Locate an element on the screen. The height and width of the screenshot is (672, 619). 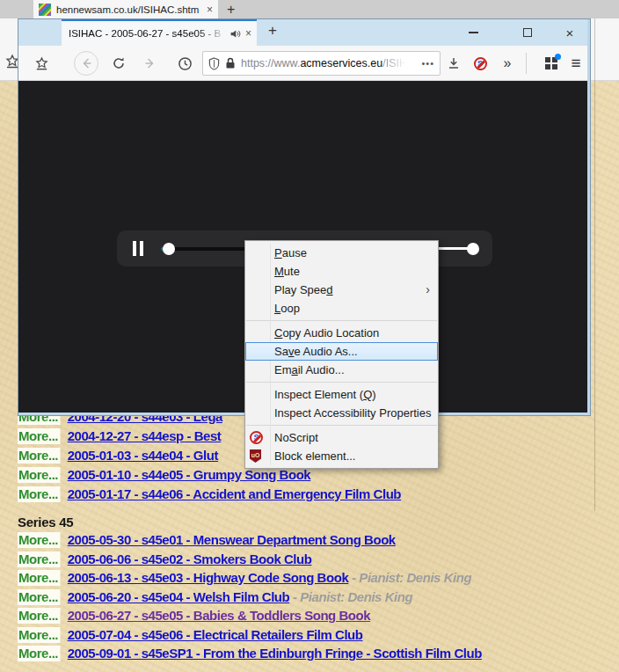
menu-hamburger-icon: ≡ is located at coordinates (576, 63).